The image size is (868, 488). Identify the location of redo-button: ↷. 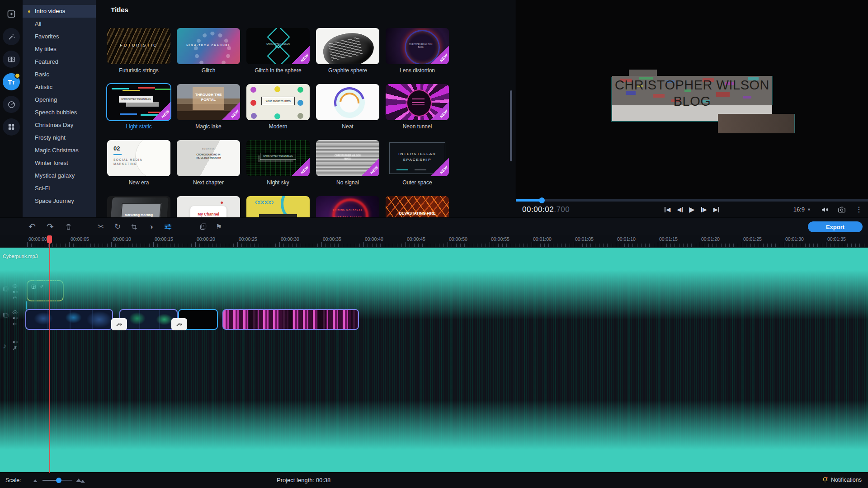
(50, 227).